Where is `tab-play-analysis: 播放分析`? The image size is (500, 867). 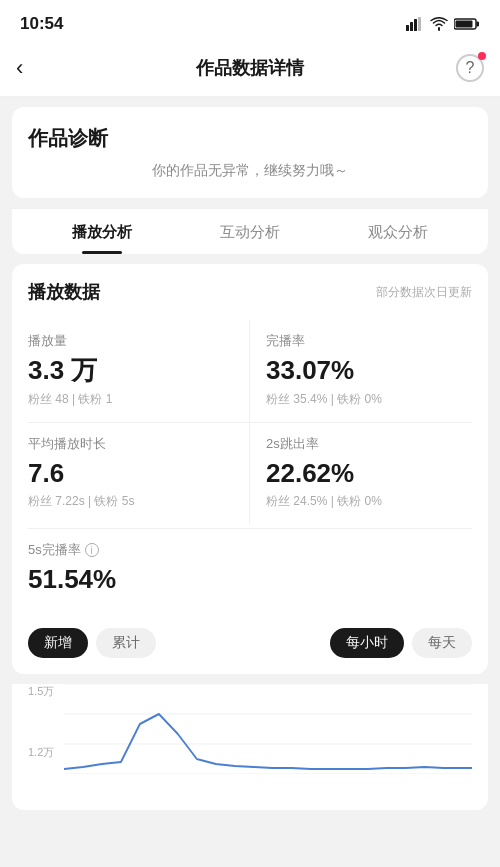
tab-play-analysis: 播放分析 is located at coordinates (102, 232).